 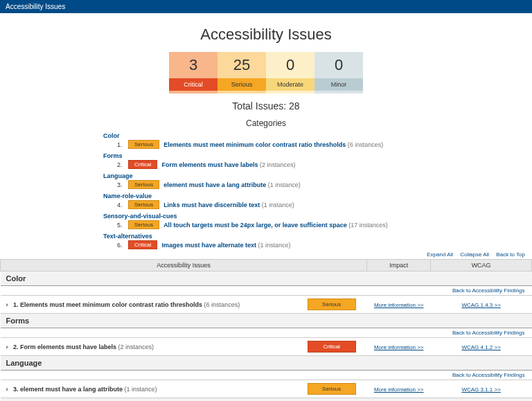 What do you see at coordinates (290, 73) in the screenshot?
I see `severity-moderate: 0 Moderate` at bounding box center [290, 73].